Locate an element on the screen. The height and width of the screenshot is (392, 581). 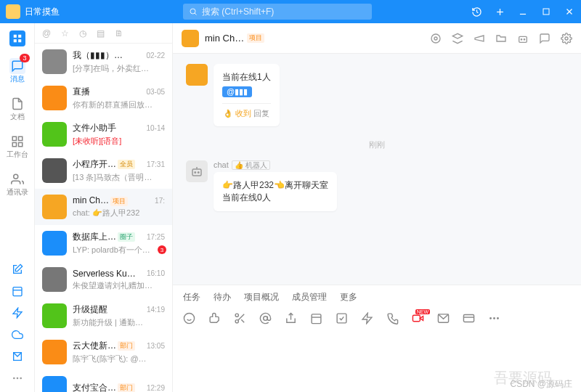
plus-icon is located at coordinates (500, 12).